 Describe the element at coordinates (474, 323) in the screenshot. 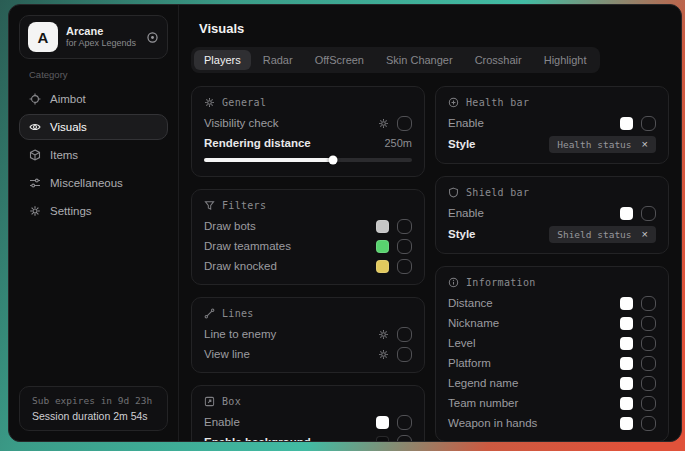

I see `setting-label: Nickname` at that location.